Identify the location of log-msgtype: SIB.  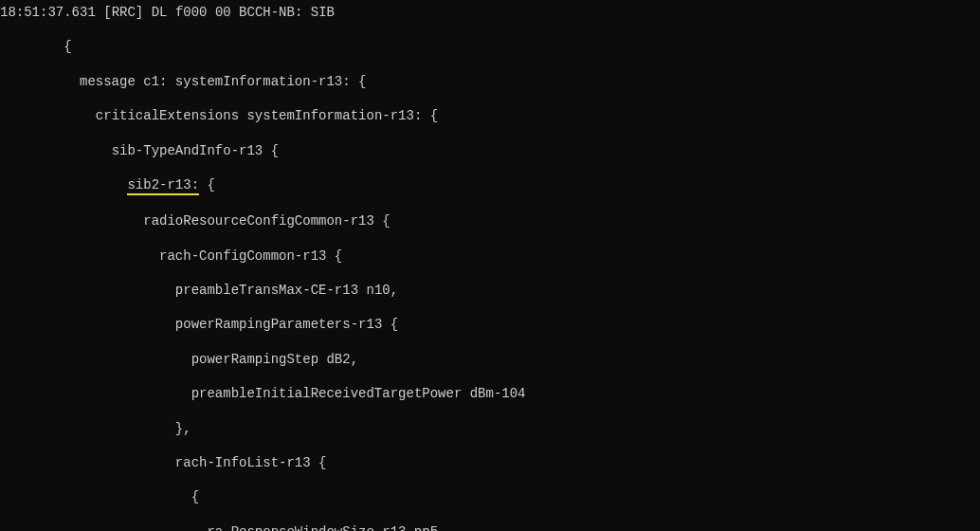
(322, 12).